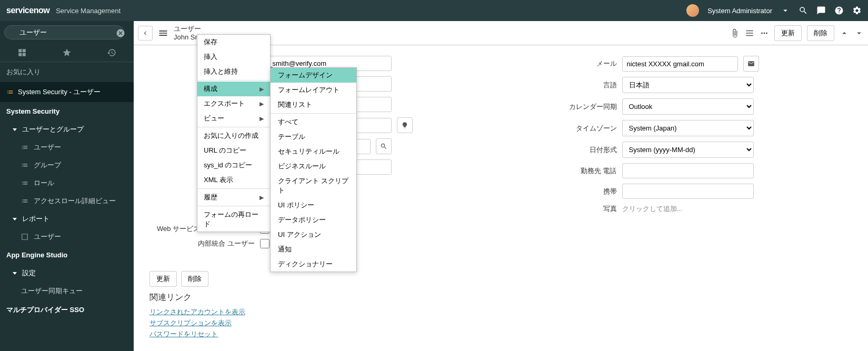 This screenshot has width=868, height=351. I want to click on form-menu-button, so click(163, 33).